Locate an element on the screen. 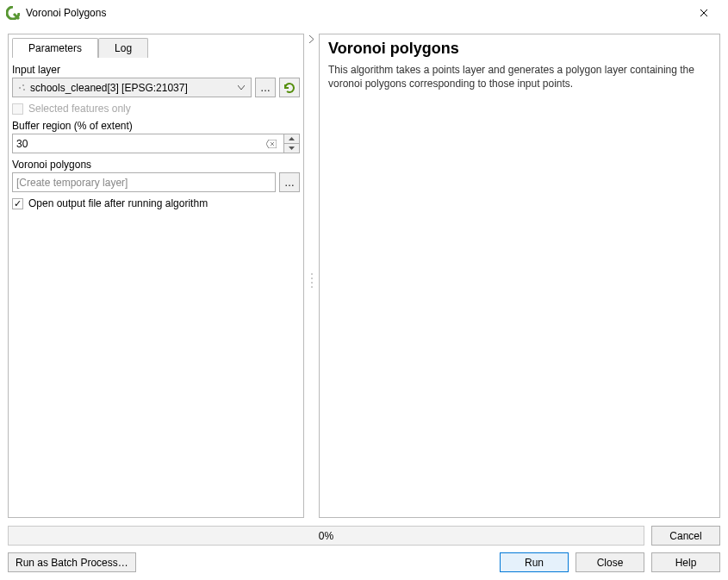 The height and width of the screenshot is (580, 728). chevron-right-icon is located at coordinates (312, 40).